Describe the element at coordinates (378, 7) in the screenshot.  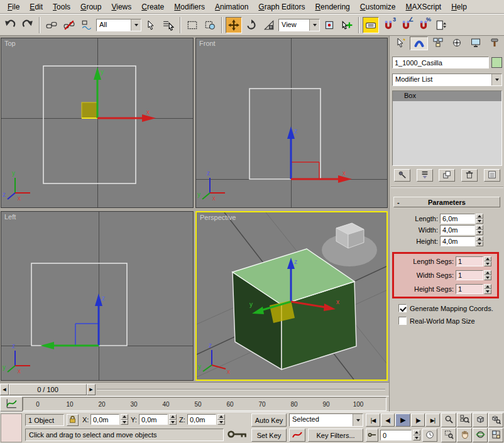
I see `menu-item-customize: Customize` at that location.